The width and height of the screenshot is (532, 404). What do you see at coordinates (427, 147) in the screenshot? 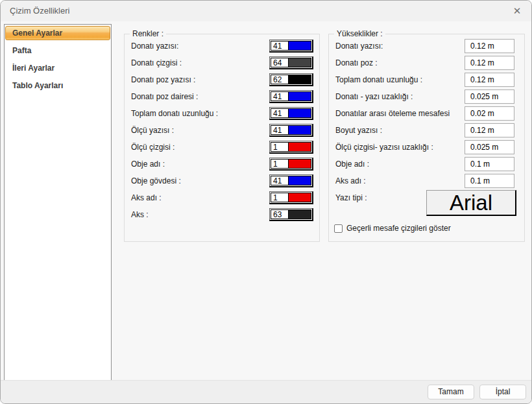
I see `height-row: Ölçü çizgisi- yazısı uzaklığı :0.025 m` at bounding box center [427, 147].